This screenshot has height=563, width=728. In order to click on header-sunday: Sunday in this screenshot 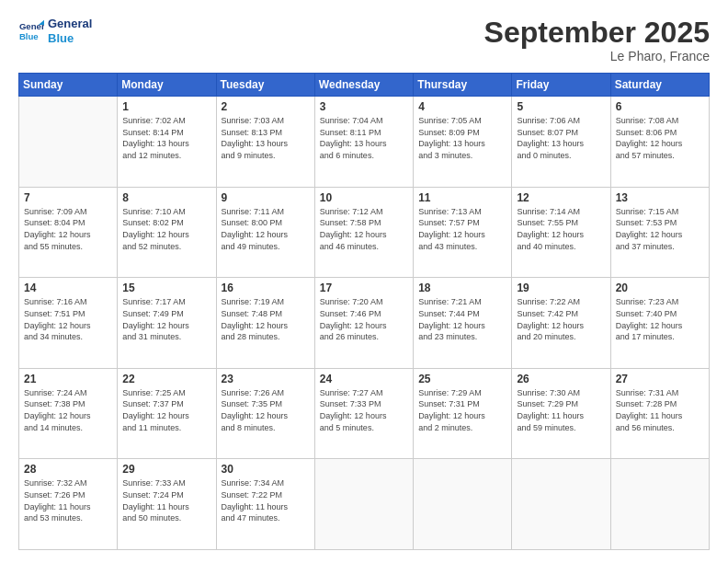, I will do `click(68, 85)`.